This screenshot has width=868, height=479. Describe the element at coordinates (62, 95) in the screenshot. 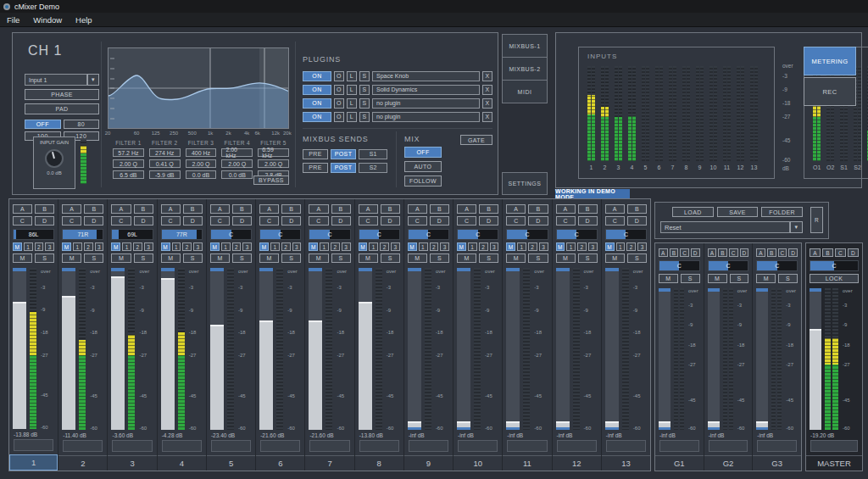

I see `phase-button: PHASE` at that location.